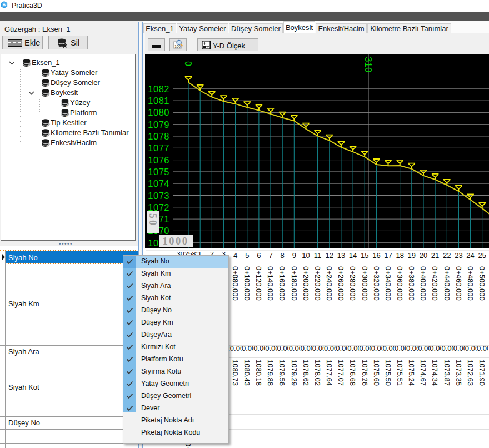 The width and height of the screenshot is (489, 448). I want to click on svg-text: 0, so click(188, 63).